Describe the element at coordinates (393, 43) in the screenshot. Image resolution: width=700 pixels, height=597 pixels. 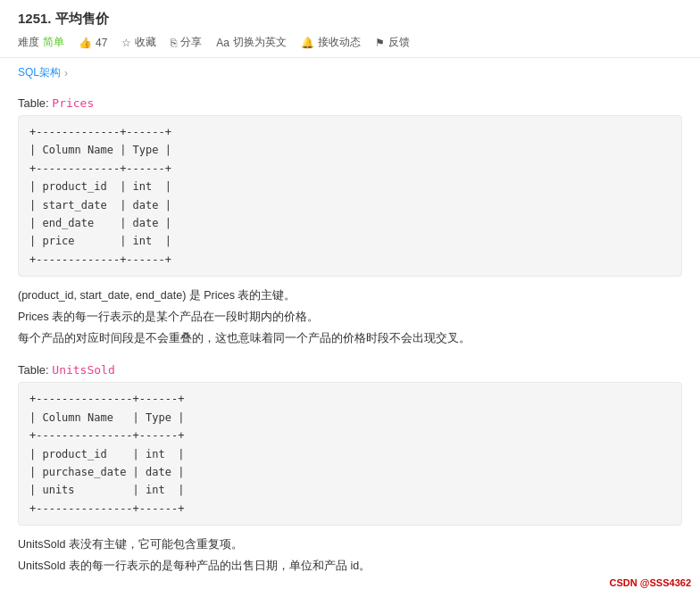
I see `flag-button: ⚑ 反馈` at that location.